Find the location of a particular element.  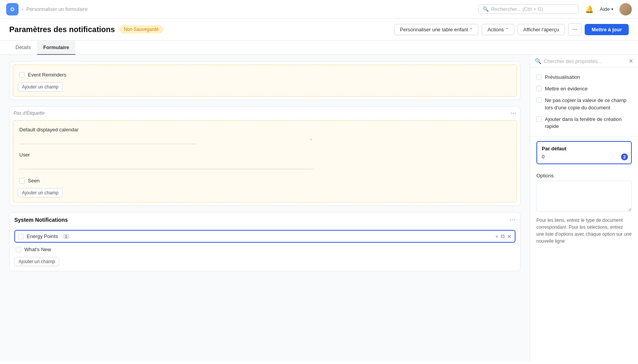

section-1-inner: Event Reminders Ajouter un champ is located at coordinates (265, 80).